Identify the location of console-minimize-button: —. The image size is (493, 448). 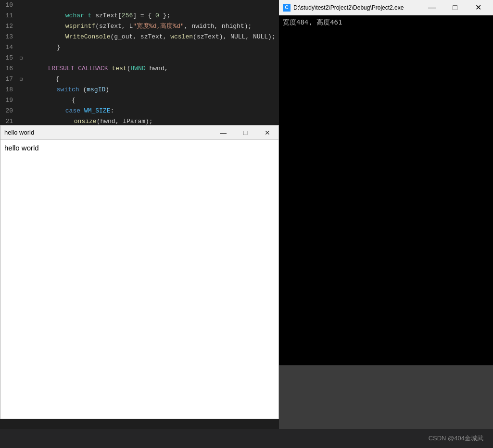
(432, 8).